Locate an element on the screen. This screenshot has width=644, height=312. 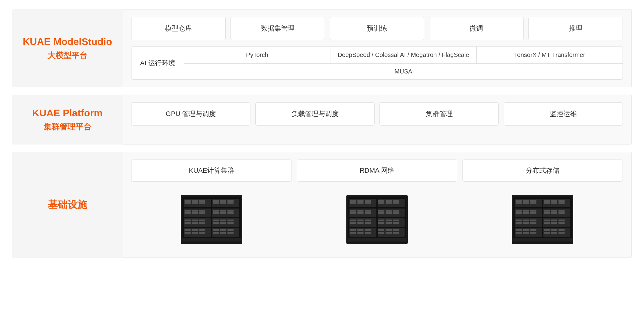
infrastructure-title: 基础设施 is located at coordinates (67, 205).